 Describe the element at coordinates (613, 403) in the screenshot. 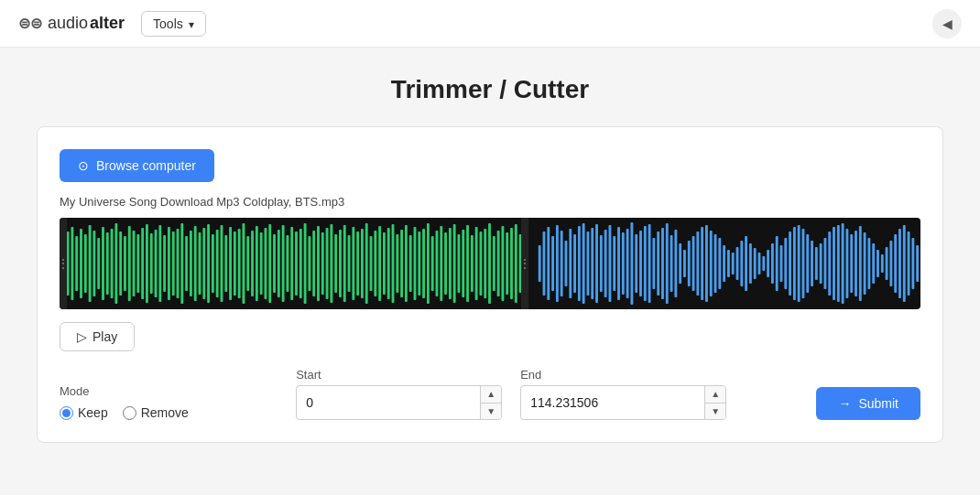

I see `end-input` at that location.